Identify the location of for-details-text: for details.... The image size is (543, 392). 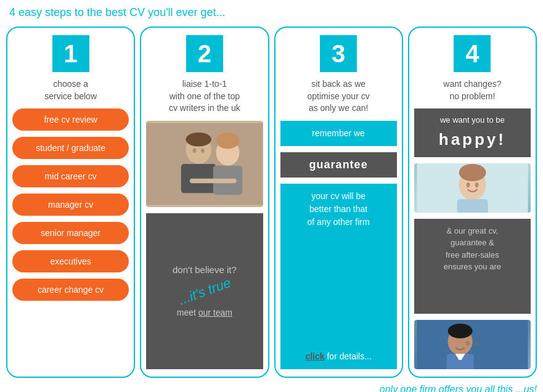
(348, 356).